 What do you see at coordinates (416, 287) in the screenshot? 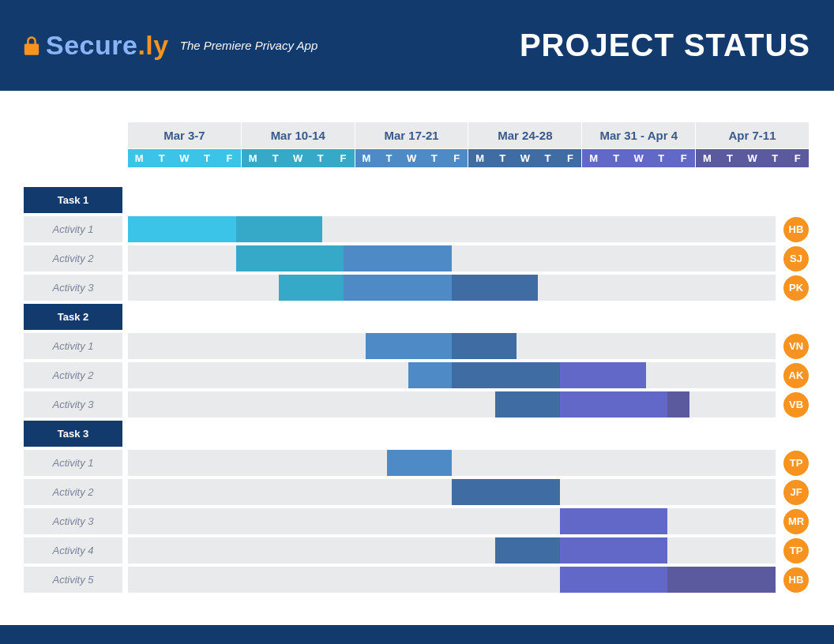
I see `activity-row: Activity 3PK` at bounding box center [416, 287].